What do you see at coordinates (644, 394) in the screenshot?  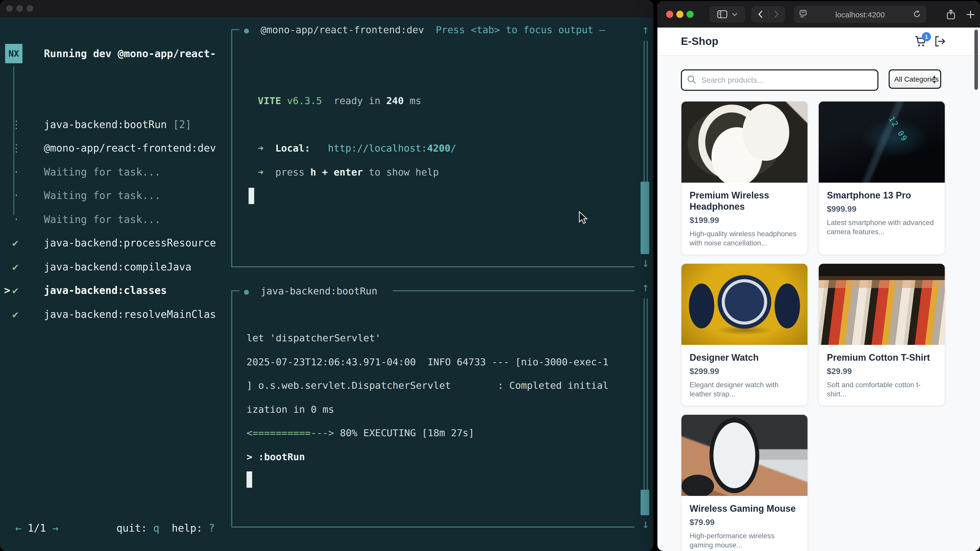 I see `panel2-scroll-track` at bounding box center [644, 394].